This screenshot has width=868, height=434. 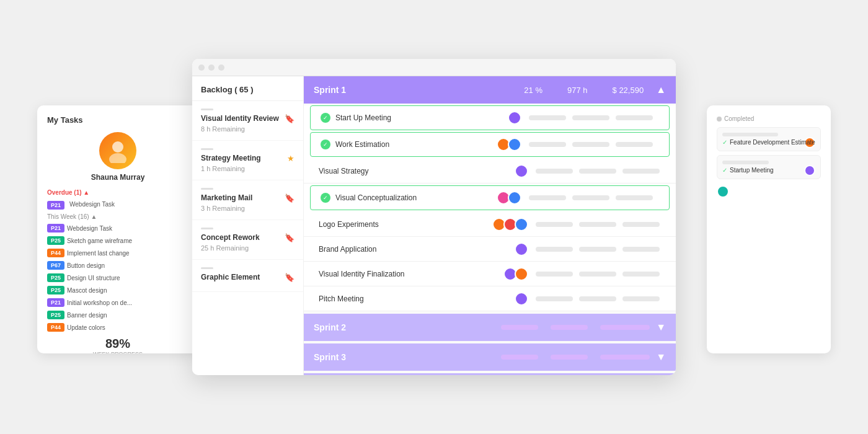 I want to click on backlog-item: 🔖 Graphic Element, so click(x=248, y=276).